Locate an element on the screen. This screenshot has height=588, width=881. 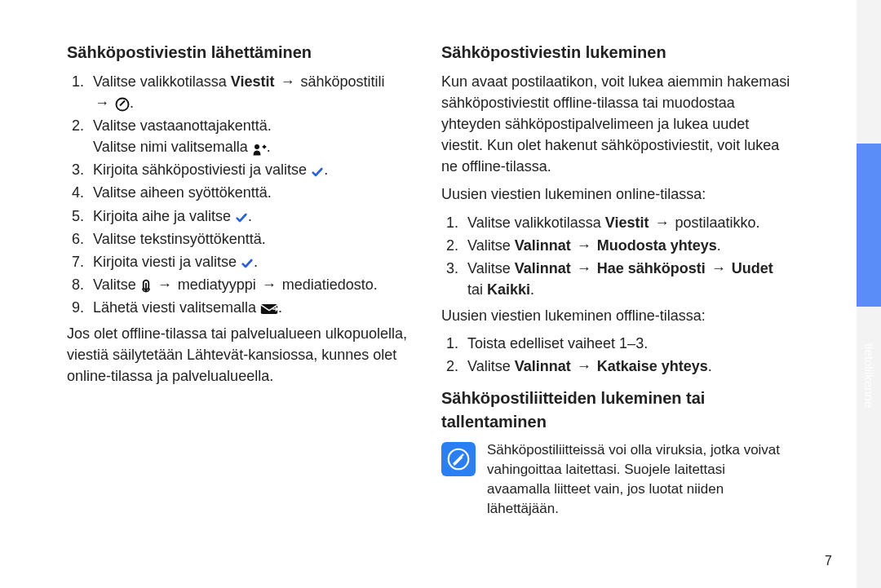
list-item: Lähetä viesti valitsemalla . is located at coordinates (253, 307).